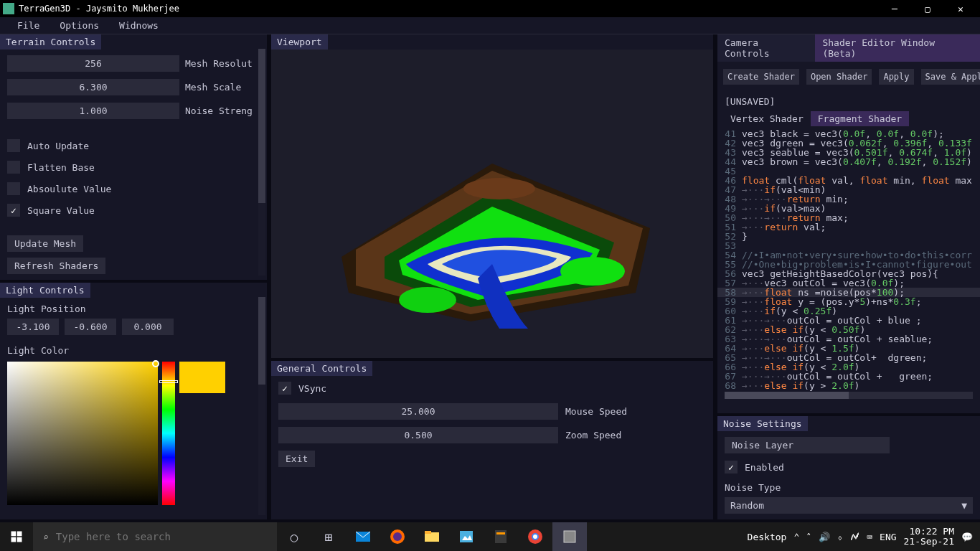 Image resolution: width=980 pixels, height=551 pixels. What do you see at coordinates (849, 259) in the screenshot?
I see `code-editor: 41vec3 black = vec3(0.0f, 0.0f, 0.0f);42…` at bounding box center [849, 259].